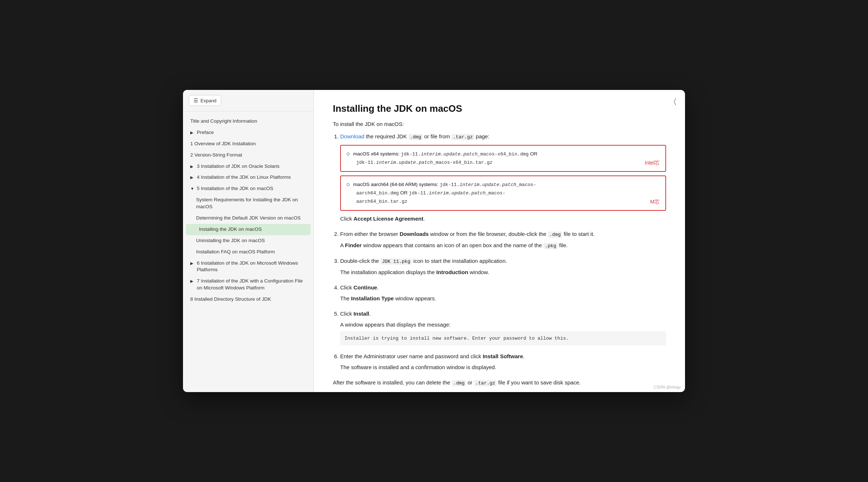 Image resolution: width=868 pixels, height=482 pixels. Describe the element at coordinates (224, 122) in the screenshot. I see `sidebar-label-title-copyright: Title and Copyright Information` at that location.